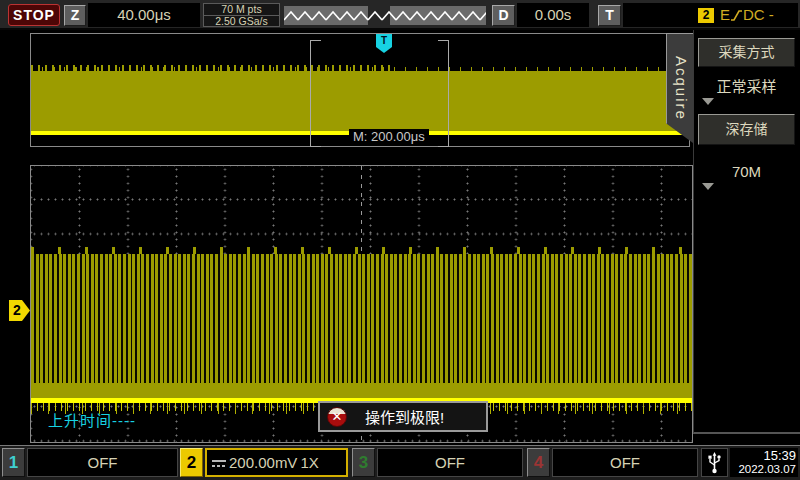 This screenshot has width=800, height=480. Describe the element at coordinates (553, 15) in the screenshot. I see `delay-readout: 0.00s` at that location.